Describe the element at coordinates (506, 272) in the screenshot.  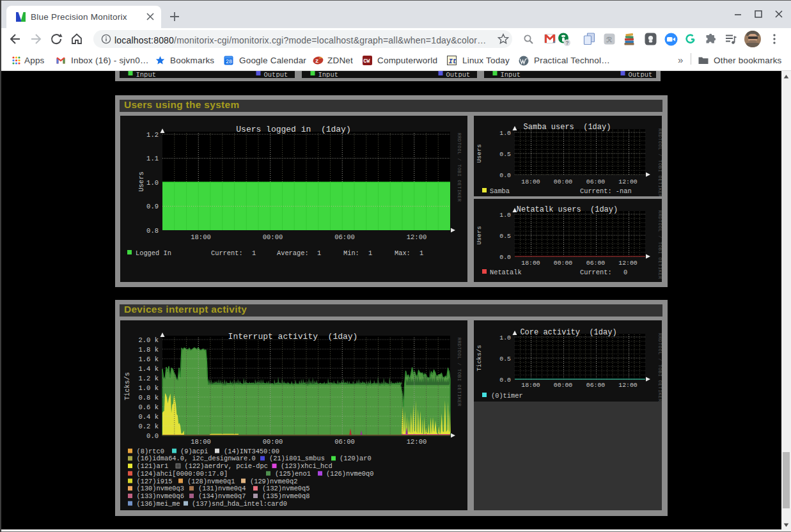
I see `svg-text: Netatalk` at that location.